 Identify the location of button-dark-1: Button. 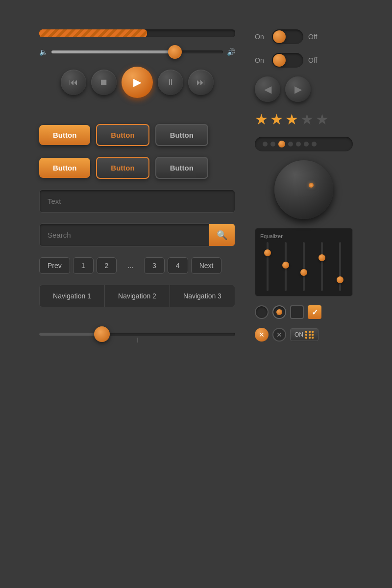
(182, 135).